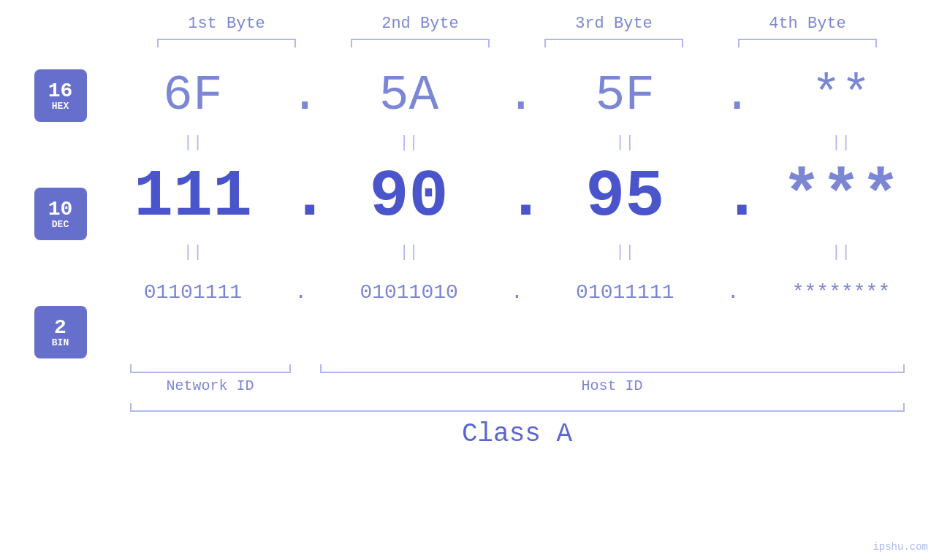 The image size is (939, 560). Describe the element at coordinates (517, 252) in the screenshot. I see `equals-row-2: || || || ||` at that location.